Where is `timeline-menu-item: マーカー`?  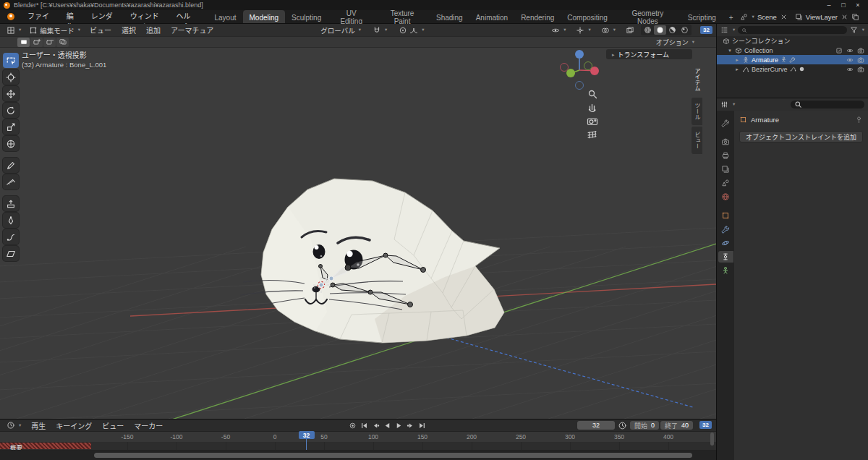
timeline-menu-item: マーカー is located at coordinates (148, 425).